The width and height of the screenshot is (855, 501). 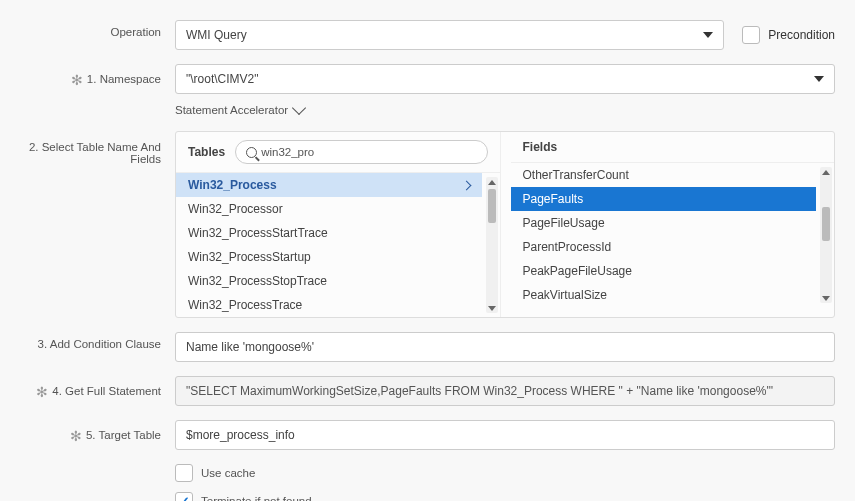 I want to click on chevron-right-icon, so click(x=466, y=185).